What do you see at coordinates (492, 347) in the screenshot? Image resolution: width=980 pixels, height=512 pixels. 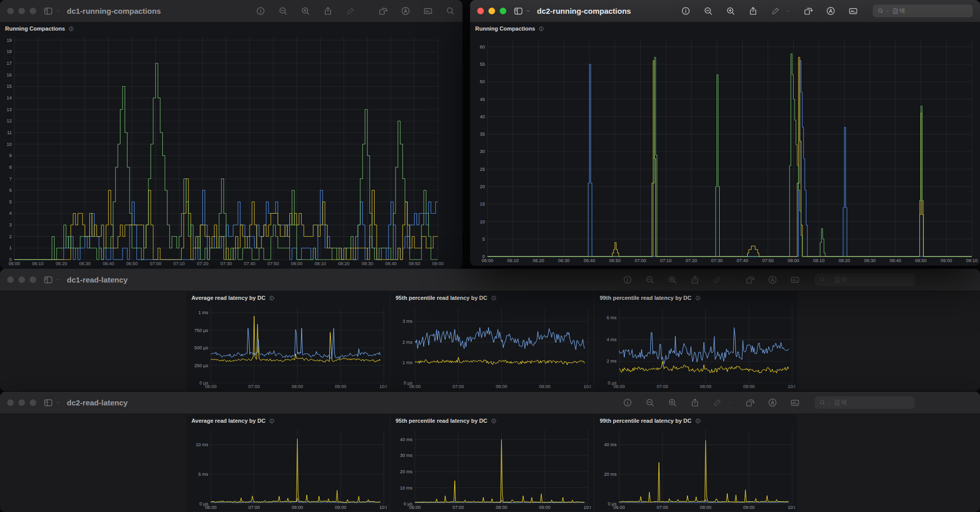 I see `p95-read-latency-chart-dc1: 06:0007:0008:0009:0010:00 µs1 ms2 ms3 ms` at bounding box center [492, 347].